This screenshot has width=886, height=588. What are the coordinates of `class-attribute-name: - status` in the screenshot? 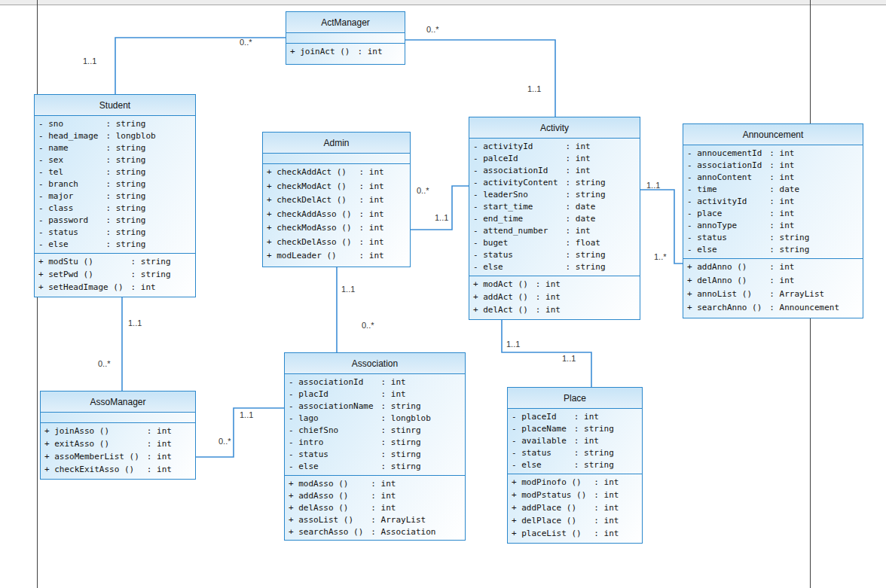 It's located at (538, 453).